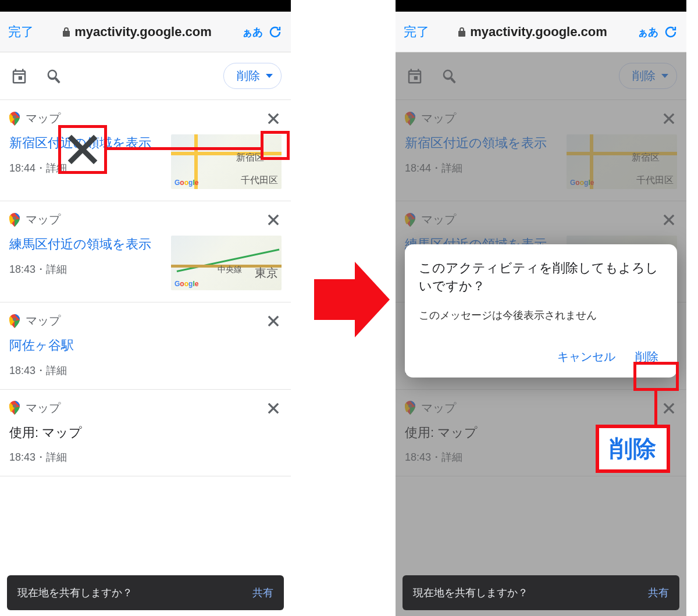  I want to click on map-thumbnail: 新宿区千代田区Google, so click(622, 162).